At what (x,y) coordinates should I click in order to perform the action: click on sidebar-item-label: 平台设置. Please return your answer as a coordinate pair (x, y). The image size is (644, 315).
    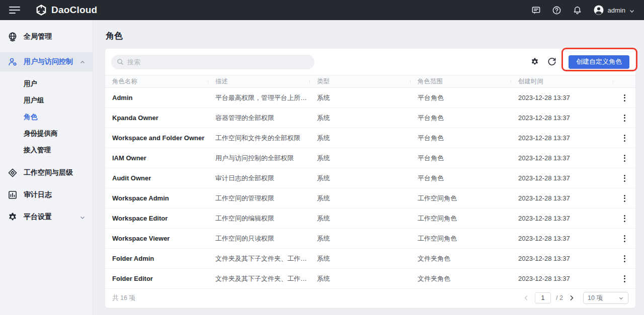
    Looking at the image, I should click on (38, 217).